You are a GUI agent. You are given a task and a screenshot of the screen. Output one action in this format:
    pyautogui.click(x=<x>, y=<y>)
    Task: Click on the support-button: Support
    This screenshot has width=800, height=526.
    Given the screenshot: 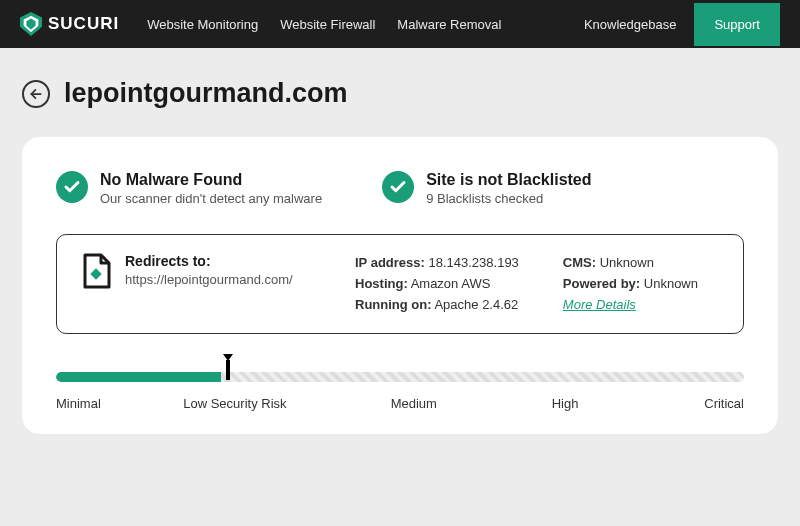 What is the action you would take?
    pyautogui.click(x=737, y=24)
    